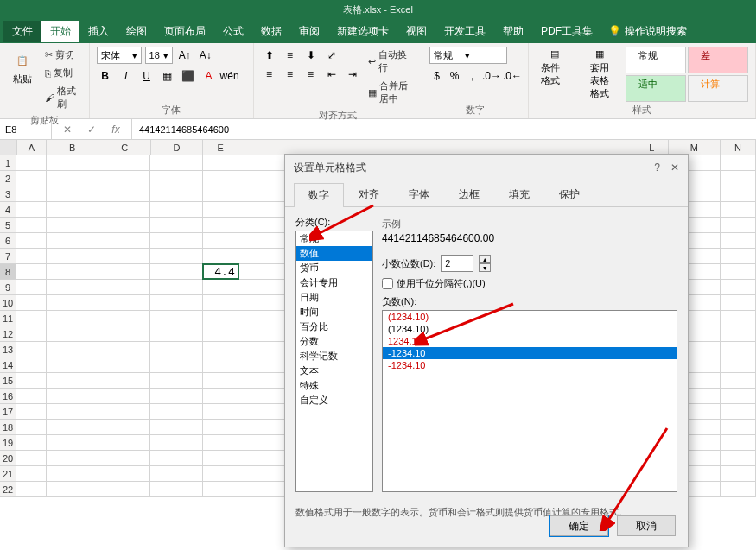 The height and width of the screenshot is (550, 756). I want to click on col-header-M: M, so click(695, 147).